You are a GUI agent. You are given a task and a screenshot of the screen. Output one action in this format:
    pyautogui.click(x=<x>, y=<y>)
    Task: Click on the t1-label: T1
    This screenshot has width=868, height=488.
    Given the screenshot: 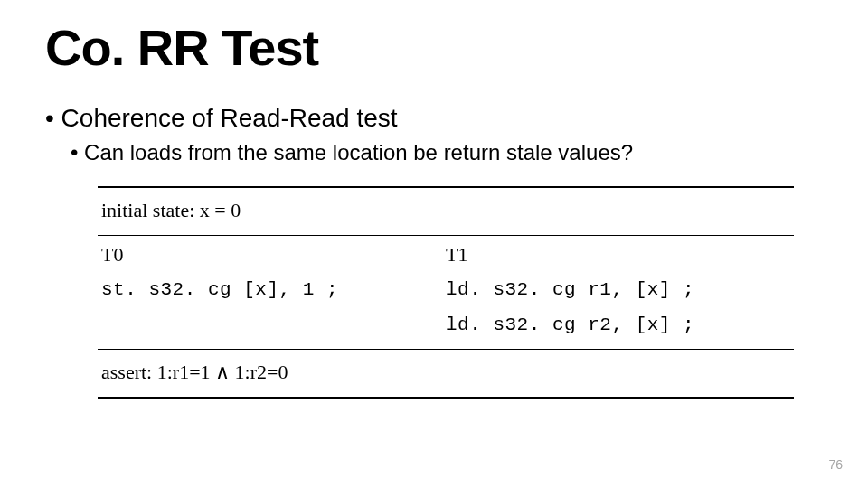 What is the action you would take?
    pyautogui.click(x=618, y=255)
    